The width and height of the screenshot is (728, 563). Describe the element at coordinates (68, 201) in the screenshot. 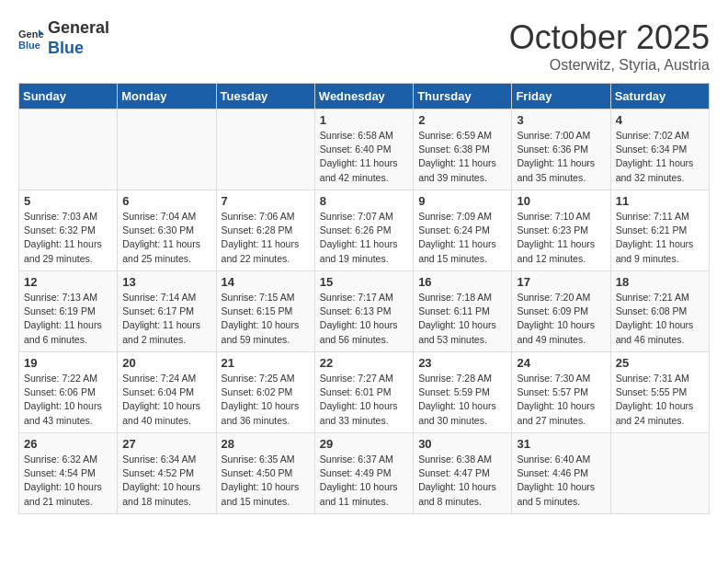

I see `day-number: 5` at that location.